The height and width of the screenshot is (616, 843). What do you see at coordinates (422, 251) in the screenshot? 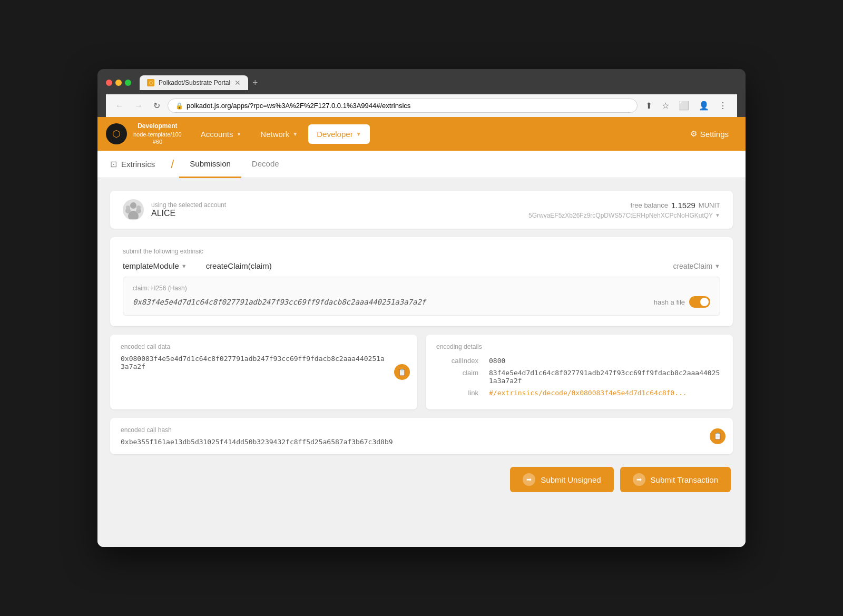
I see `extrinsic-label: submit the following extrinsic` at bounding box center [422, 251].